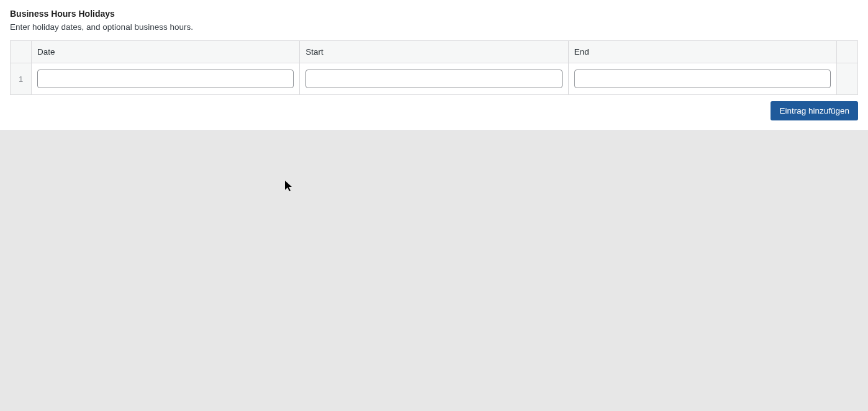 This screenshot has height=411, width=868. What do you see at coordinates (434, 52) in the screenshot?
I see `column-header-start: Start` at bounding box center [434, 52].